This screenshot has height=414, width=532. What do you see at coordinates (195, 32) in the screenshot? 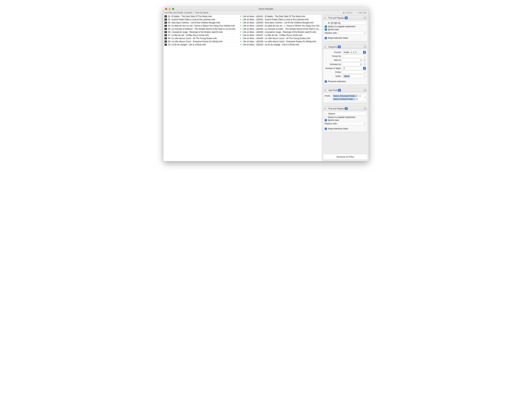
I see `original-name: 06- L'escadron rouge - Revenge of the Br…` at bounding box center [195, 32].